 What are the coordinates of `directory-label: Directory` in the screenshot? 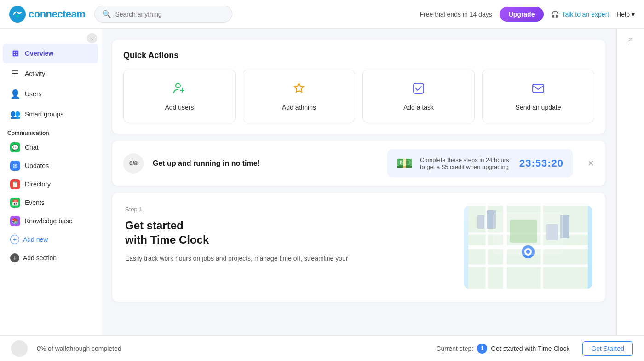 It's located at (38, 184).